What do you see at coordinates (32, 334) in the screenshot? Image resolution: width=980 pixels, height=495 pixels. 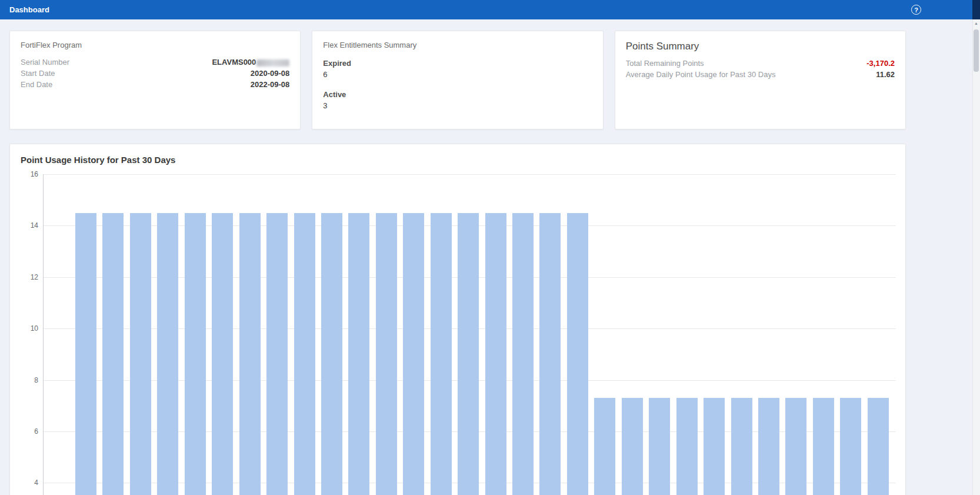 I see `chart-y-axis: 1614121086420` at bounding box center [32, 334].